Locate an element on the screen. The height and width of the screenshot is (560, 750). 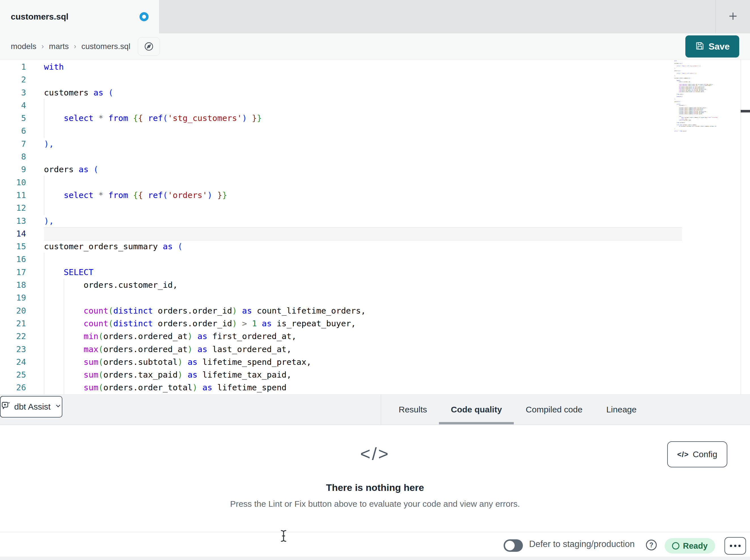
line-number: 23 is located at coordinates (13, 350).